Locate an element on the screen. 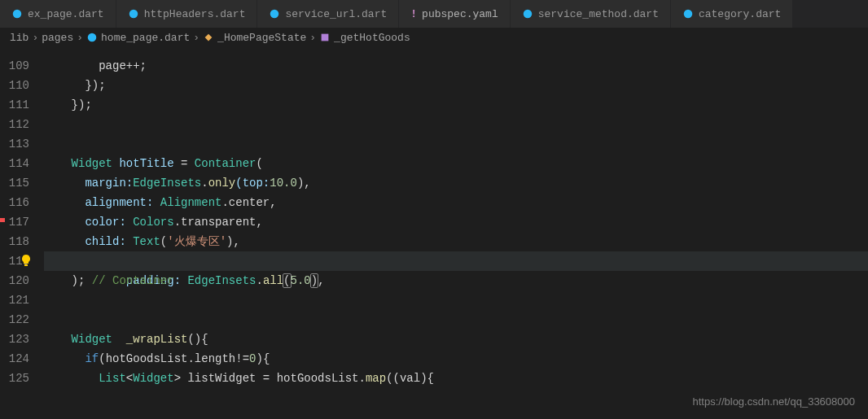  code-line: Widget _wrapList(){ is located at coordinates (456, 339).